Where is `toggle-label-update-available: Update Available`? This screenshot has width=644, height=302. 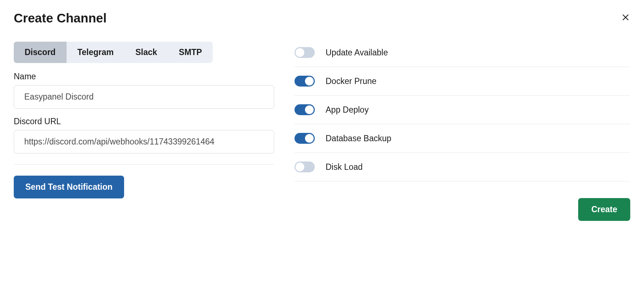
toggle-label-update-available: Update Available is located at coordinates (357, 53).